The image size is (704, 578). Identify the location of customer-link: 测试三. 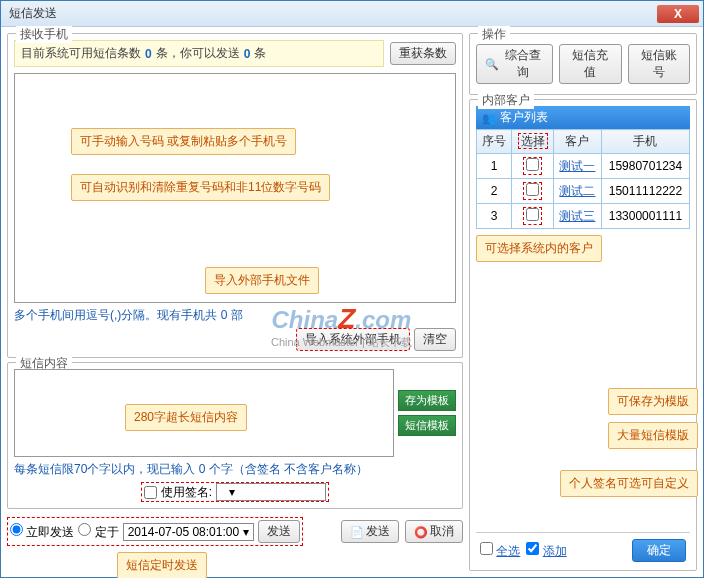
(577, 216).